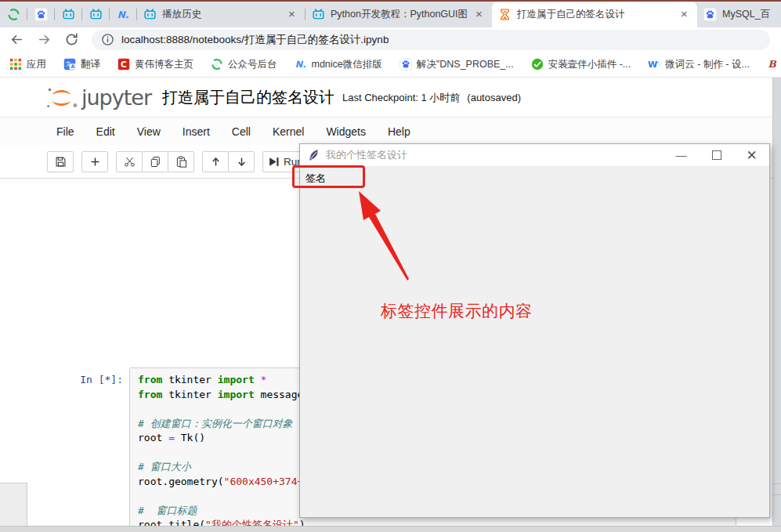 This screenshot has width=781, height=532. Describe the element at coordinates (288, 132) in the screenshot. I see `menu-kernel: Kernel` at that location.